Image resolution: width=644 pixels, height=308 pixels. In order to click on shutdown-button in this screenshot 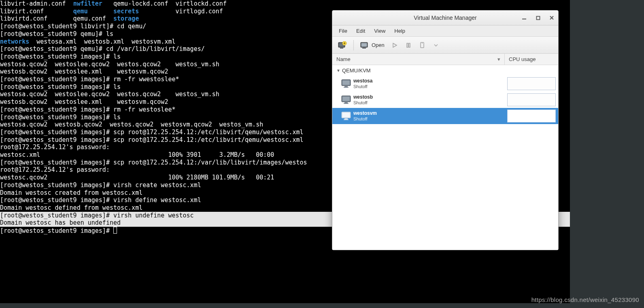, I will do `click(422, 45)`.